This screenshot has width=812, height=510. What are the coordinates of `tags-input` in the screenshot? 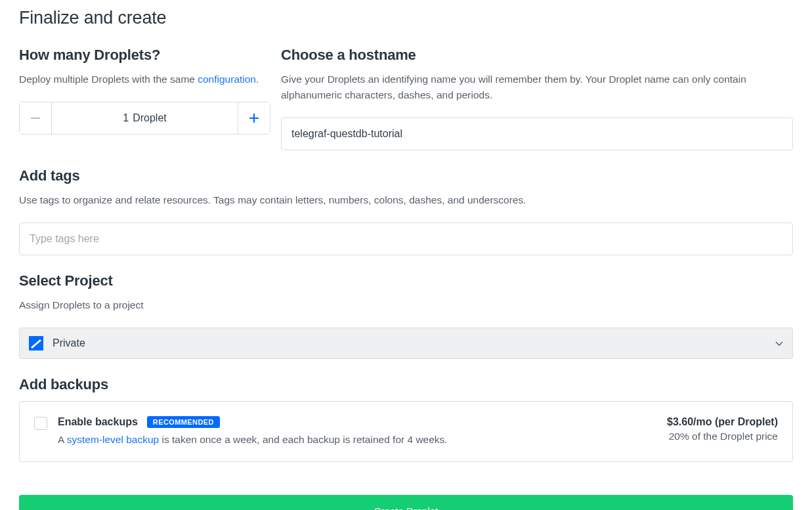 It's located at (406, 239).